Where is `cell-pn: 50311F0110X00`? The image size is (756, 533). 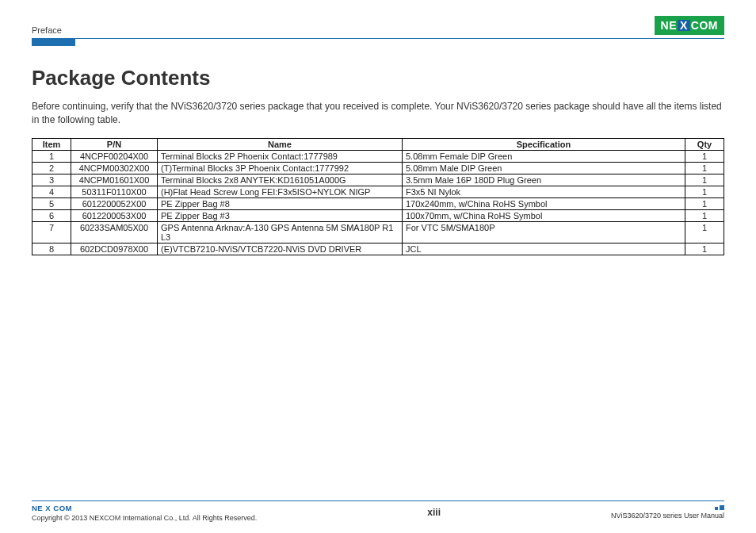 cell-pn: 50311F0110X00 is located at coordinates (114, 192).